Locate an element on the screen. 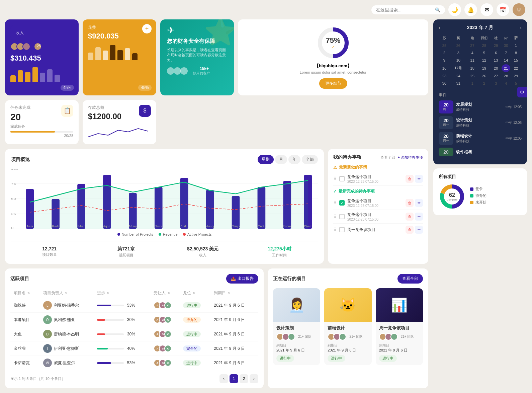 The height and width of the screenshot is (393, 532). page-1-button: 1 is located at coordinates (234, 379).